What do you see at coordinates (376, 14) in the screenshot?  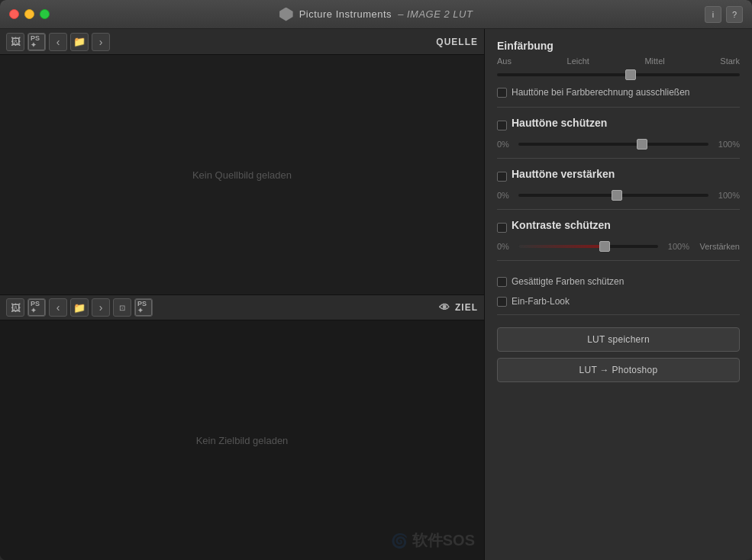 I see `titlebar-title: Picture Instruments – IMAGE 2 LUT` at bounding box center [376, 14].